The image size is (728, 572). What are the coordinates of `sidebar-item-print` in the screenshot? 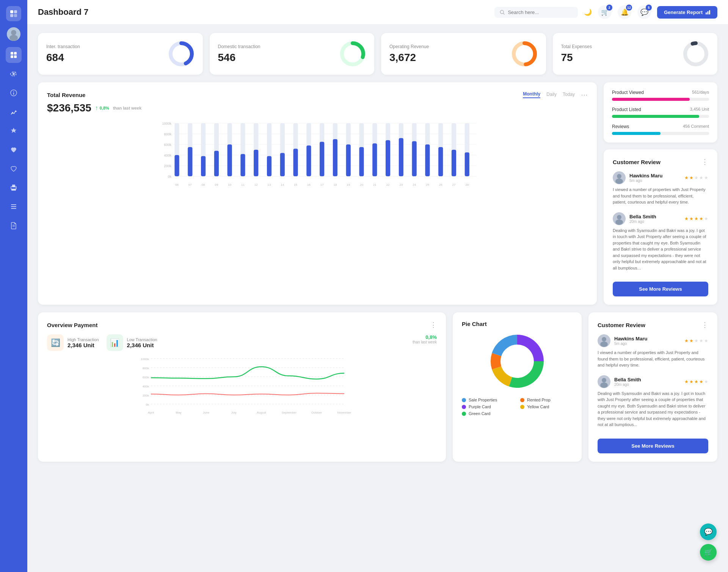 It's located at (14, 188).